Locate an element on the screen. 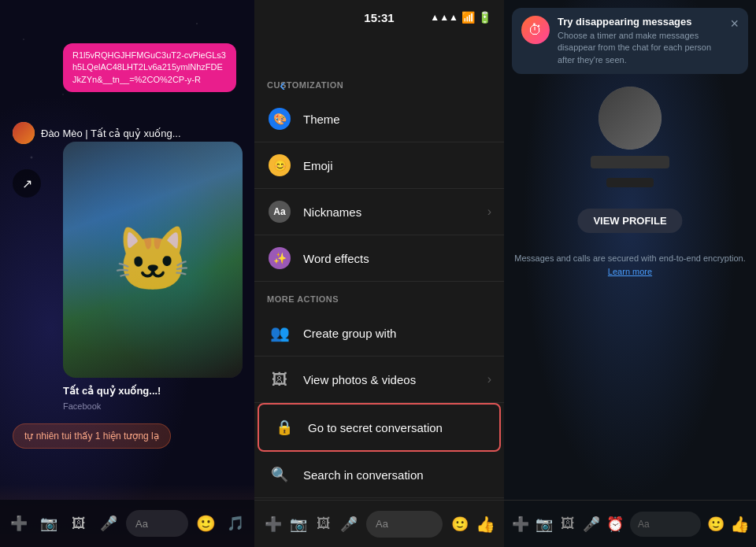 The image size is (756, 547). middle-bottom-bar: ➕ 📷 🖼 🎤 Aa 🙂 👍 is located at coordinates (380, 523).